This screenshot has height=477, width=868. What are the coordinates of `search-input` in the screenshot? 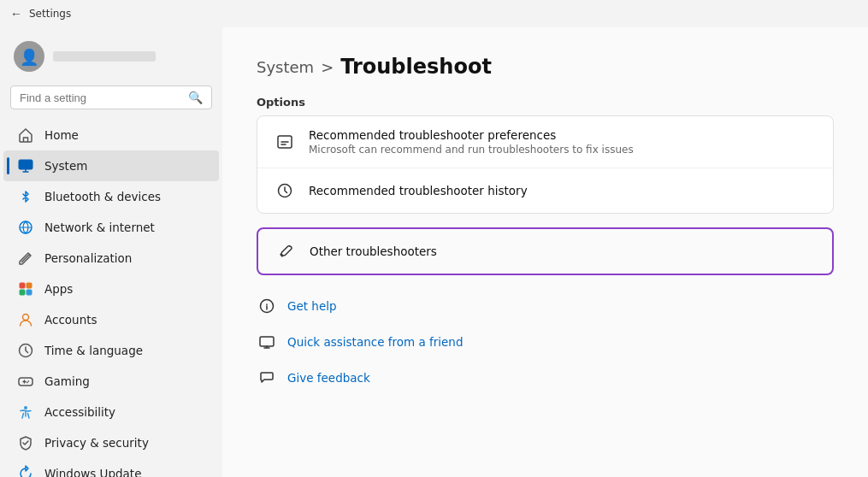 It's located at (101, 97).